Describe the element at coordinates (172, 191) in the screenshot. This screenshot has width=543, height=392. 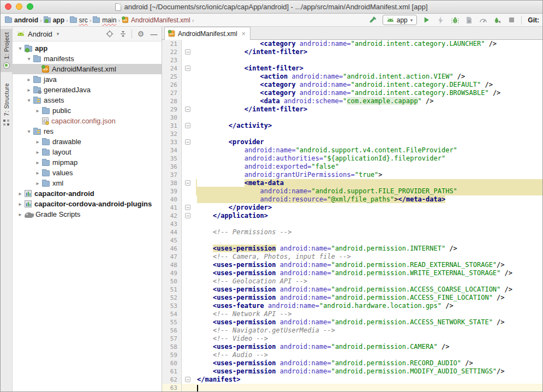
I see `line-number: 39` at that location.